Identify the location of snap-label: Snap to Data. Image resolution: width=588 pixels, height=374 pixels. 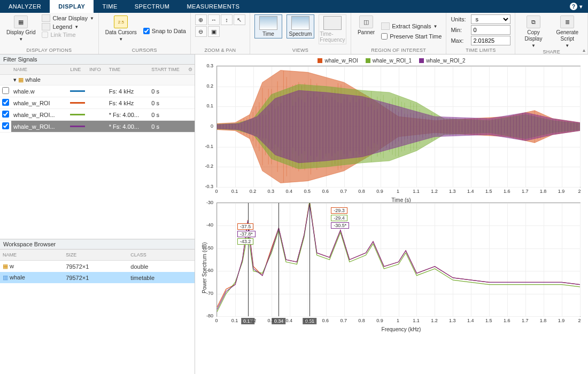
(169, 31).